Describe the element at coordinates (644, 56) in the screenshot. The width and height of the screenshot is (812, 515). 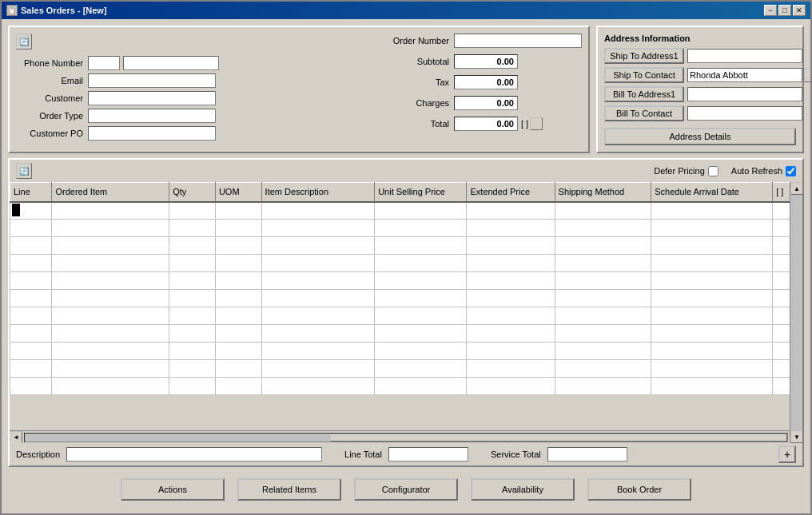
I see `ship-to-address-btn: Ship To Address1` at that location.